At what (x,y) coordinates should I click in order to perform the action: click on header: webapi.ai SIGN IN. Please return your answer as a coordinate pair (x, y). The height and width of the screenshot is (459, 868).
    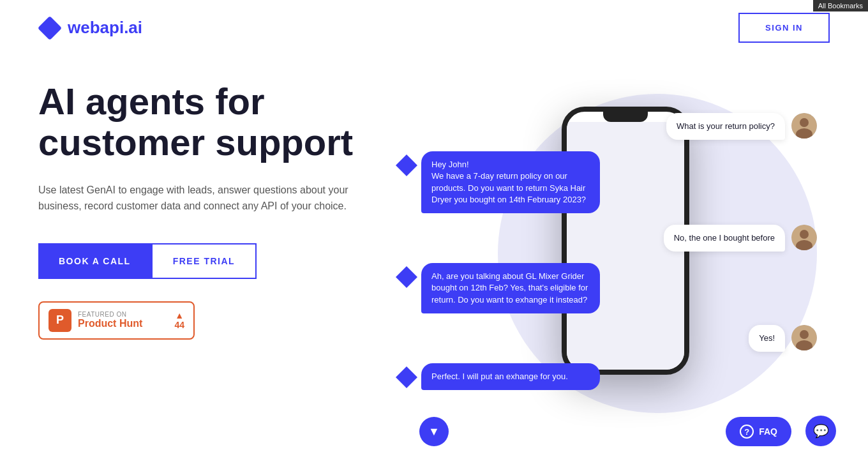
    Looking at the image, I should click on (434, 28).